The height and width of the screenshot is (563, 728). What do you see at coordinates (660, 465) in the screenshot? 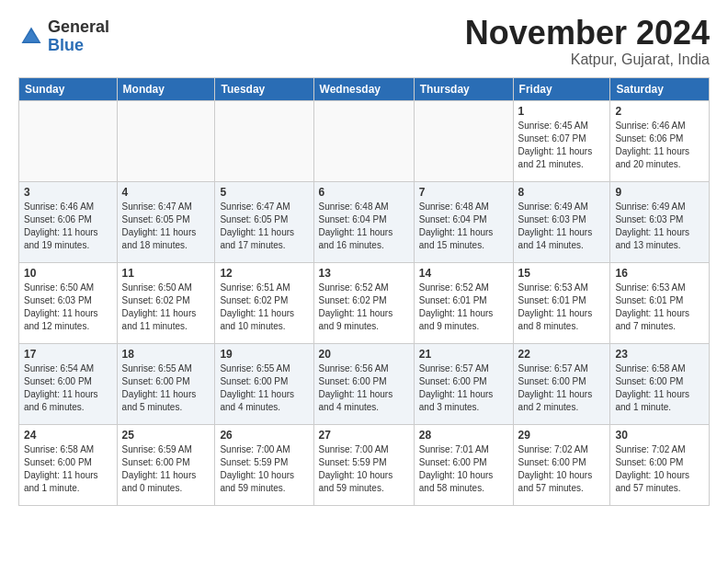
I see `calendar-day-cell: 30Sunrise: 7:02 AMSunset: 6:00 PMDayligh…` at bounding box center [660, 465].